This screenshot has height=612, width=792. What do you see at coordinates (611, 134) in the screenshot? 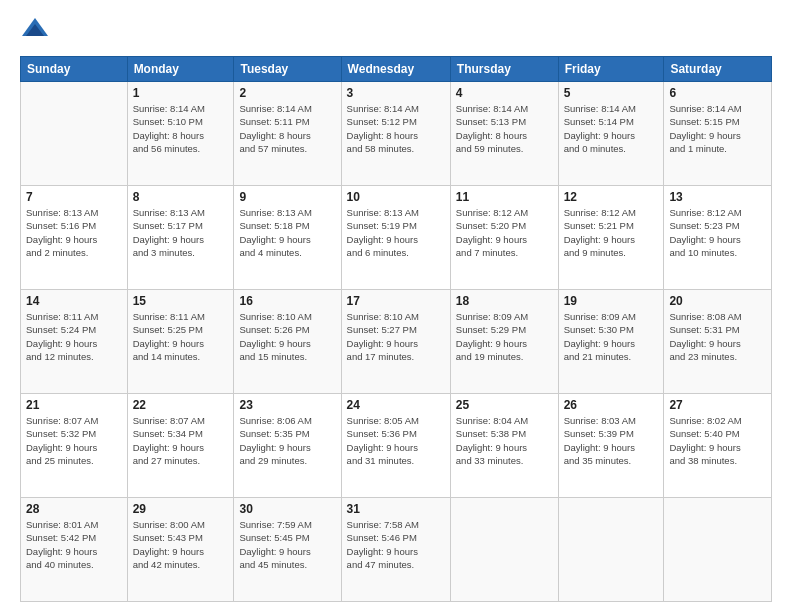
I see `calendar-cell: 5Sunrise: 8:14 AM Sunset: 5:14 PM Daylig…` at bounding box center [611, 134].